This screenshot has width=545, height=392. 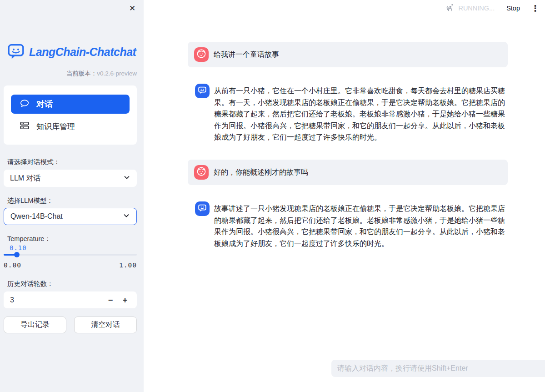 What do you see at coordinates (246, 55) in the screenshot?
I see `message-text: 给我讲一个童话故事` at bounding box center [246, 55].